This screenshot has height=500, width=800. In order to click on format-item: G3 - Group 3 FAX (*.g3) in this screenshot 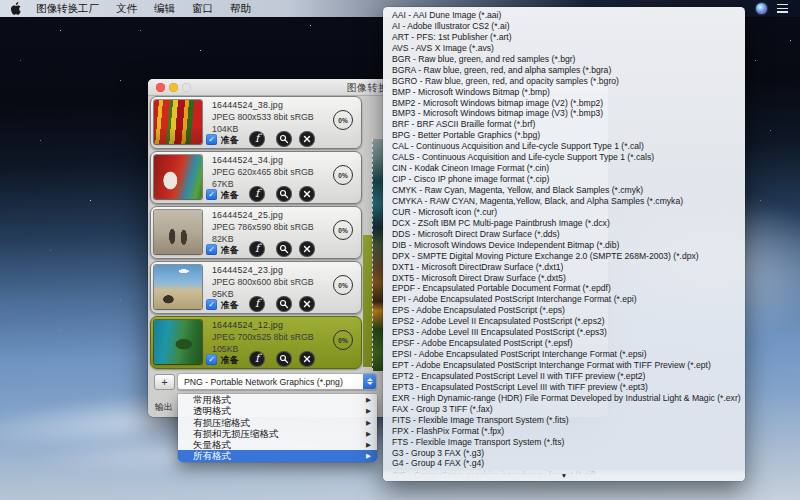, I will do `click(564, 454)`.